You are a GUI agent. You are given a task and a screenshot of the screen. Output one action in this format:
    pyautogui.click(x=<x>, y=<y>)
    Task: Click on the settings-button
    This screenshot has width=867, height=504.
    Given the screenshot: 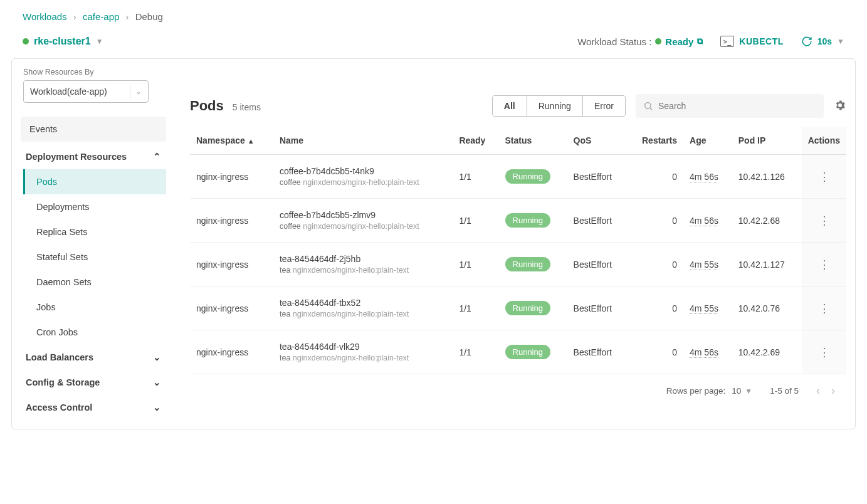 What is the action you would take?
    pyautogui.click(x=840, y=107)
    